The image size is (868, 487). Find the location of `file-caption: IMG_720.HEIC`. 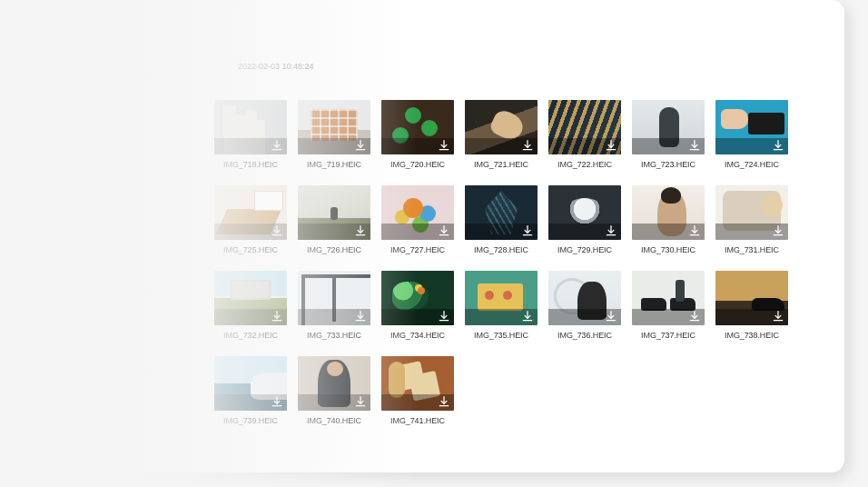

file-caption: IMG_720.HEIC is located at coordinates (418, 164).